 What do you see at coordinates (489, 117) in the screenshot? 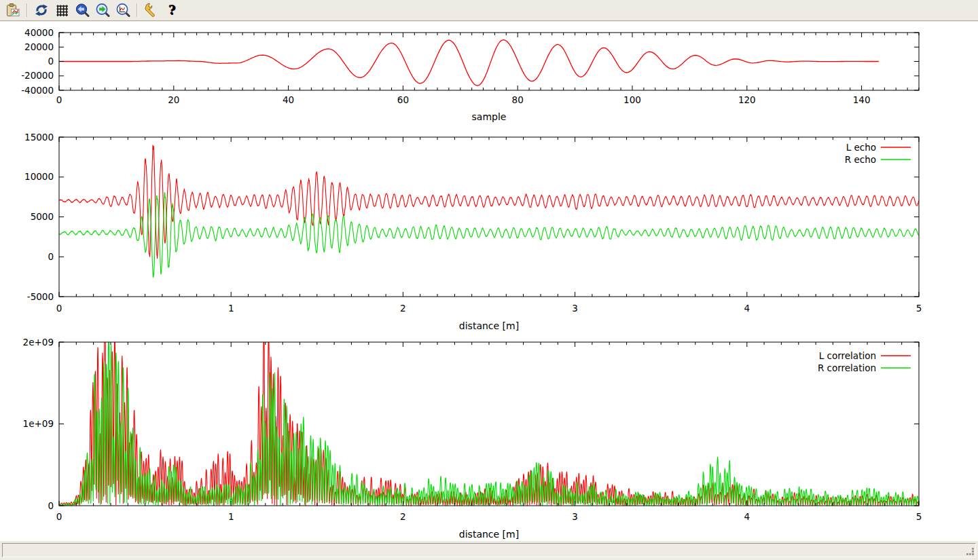
I see `x-axis-label: sample` at bounding box center [489, 117].